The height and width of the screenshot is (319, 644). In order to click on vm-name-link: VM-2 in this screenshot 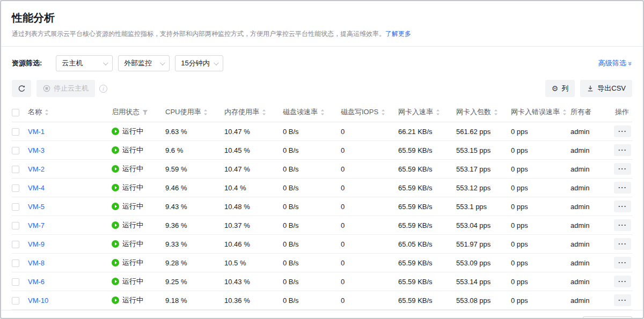, I will do `click(36, 169)`.